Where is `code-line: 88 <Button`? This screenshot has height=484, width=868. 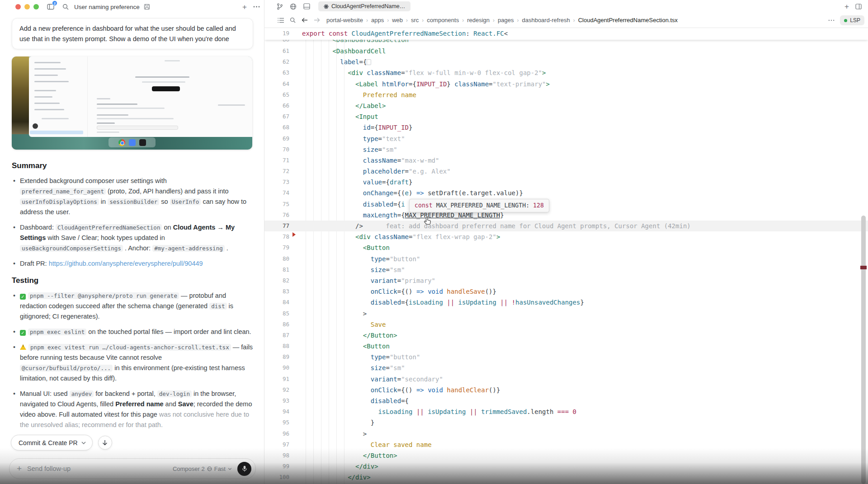 code-line: 88 <Button is located at coordinates (566, 346).